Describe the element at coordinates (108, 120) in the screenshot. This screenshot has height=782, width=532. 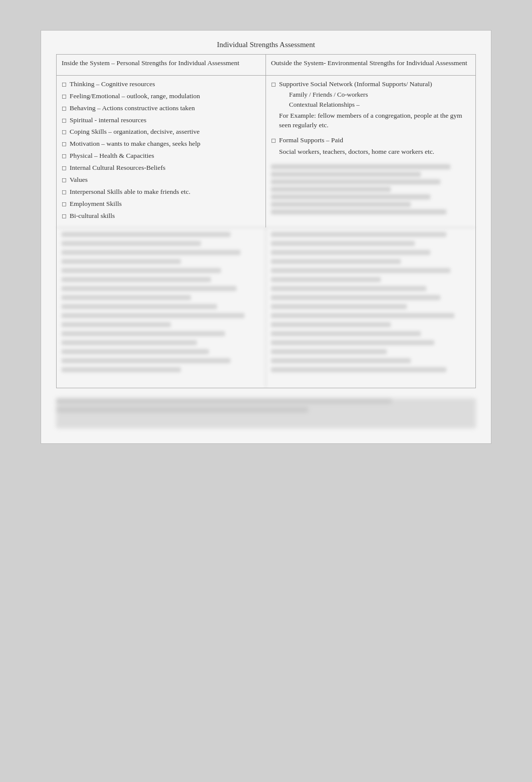
I see `left-item-3: Spiritual - internal resources` at that location.